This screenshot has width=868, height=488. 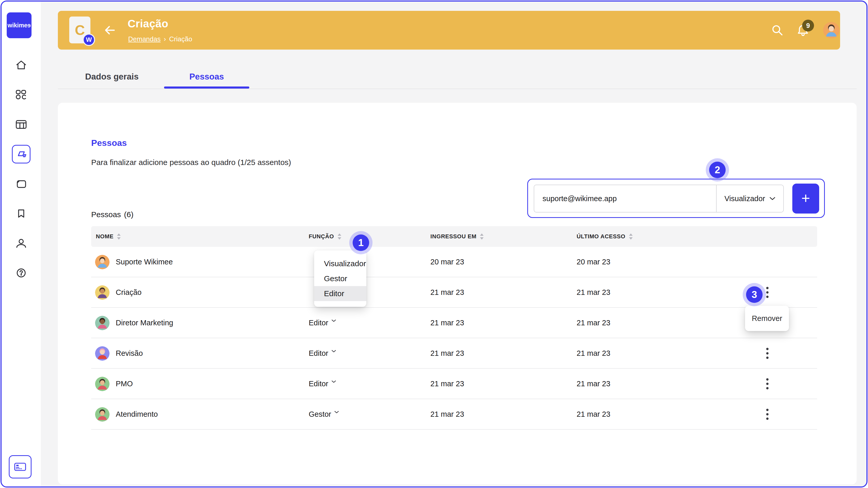 I want to click on section-heading: Pessoas, so click(x=109, y=143).